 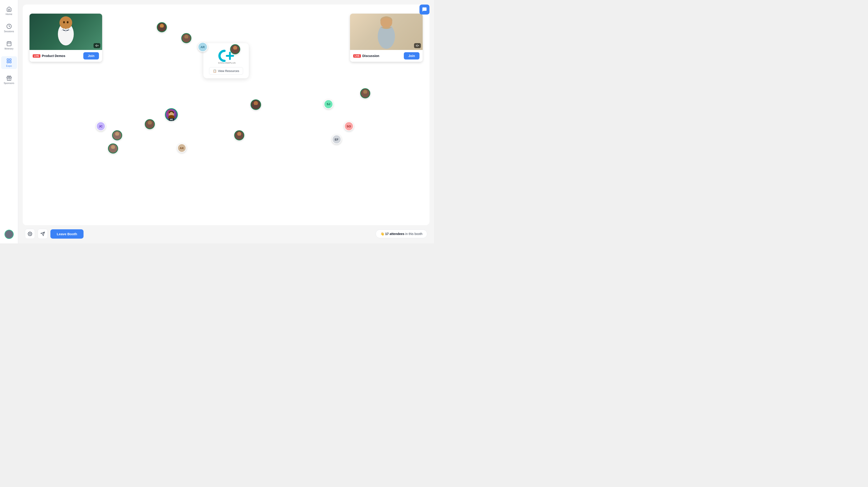 I want to click on sidebar-item-expo: Expo, so click(x=9, y=63).